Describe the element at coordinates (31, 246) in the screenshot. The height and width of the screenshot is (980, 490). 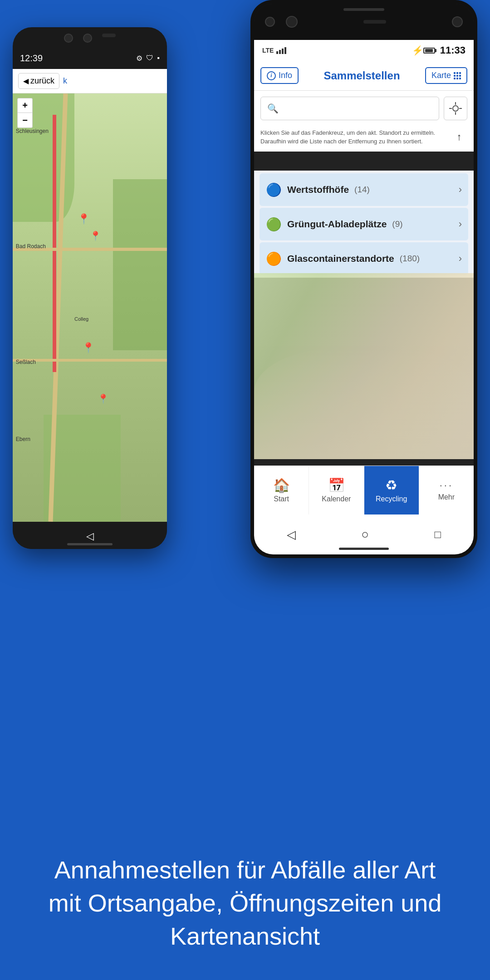
I see `city-bad-rodach: Bad Rodach` at that location.